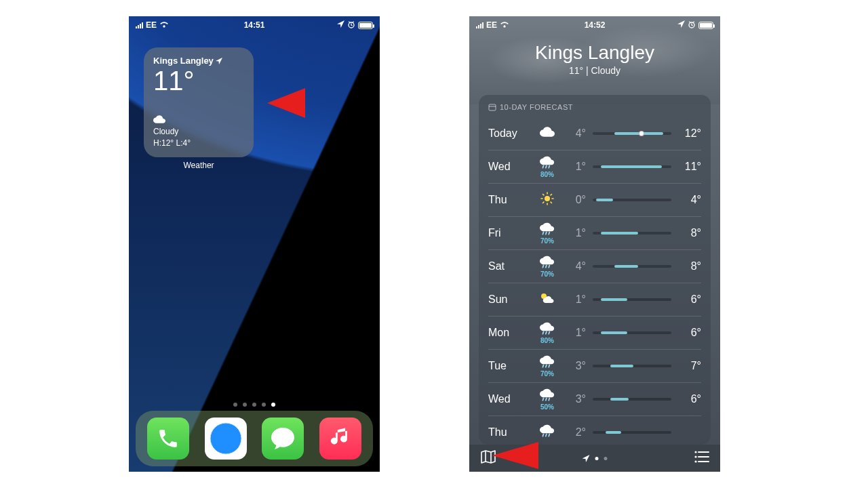 The image size is (868, 488). Describe the element at coordinates (595, 133) in the screenshot. I see `forecast-row: Today4°12°` at that location.